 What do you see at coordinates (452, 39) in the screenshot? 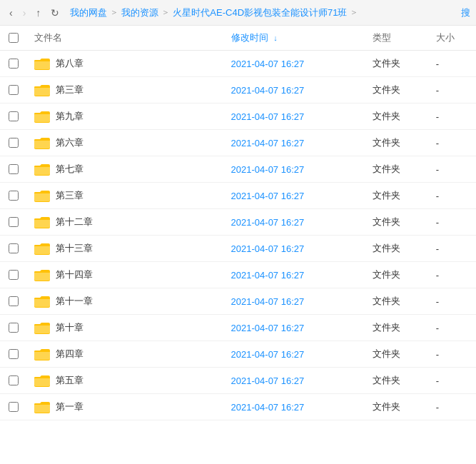
I see `header-size: 大小` at bounding box center [452, 39].